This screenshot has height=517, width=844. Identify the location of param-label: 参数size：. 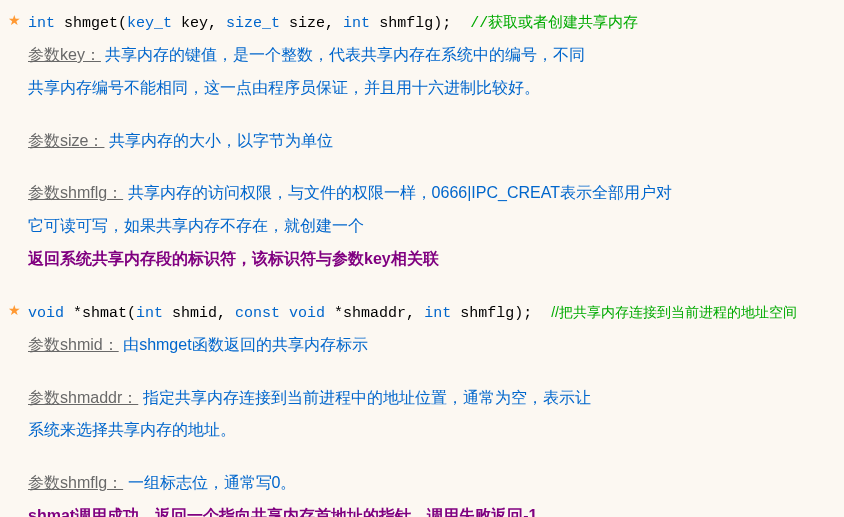
(66, 140).